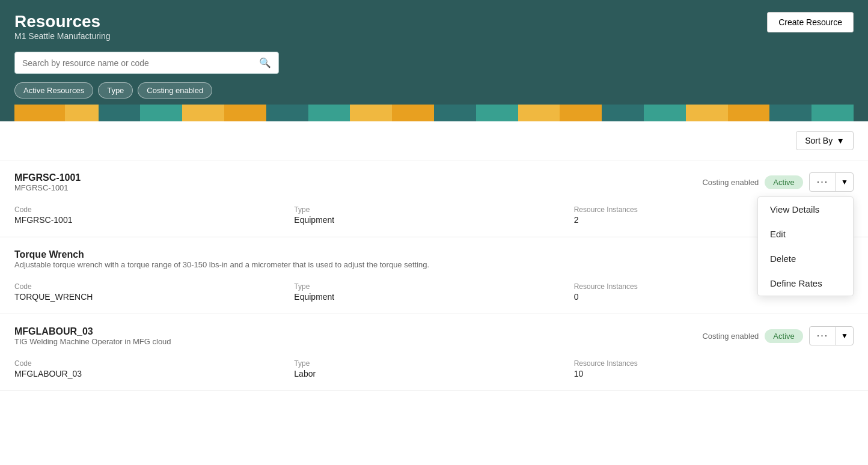  I want to click on code-value-1: MFGRSC-1001, so click(154, 220).